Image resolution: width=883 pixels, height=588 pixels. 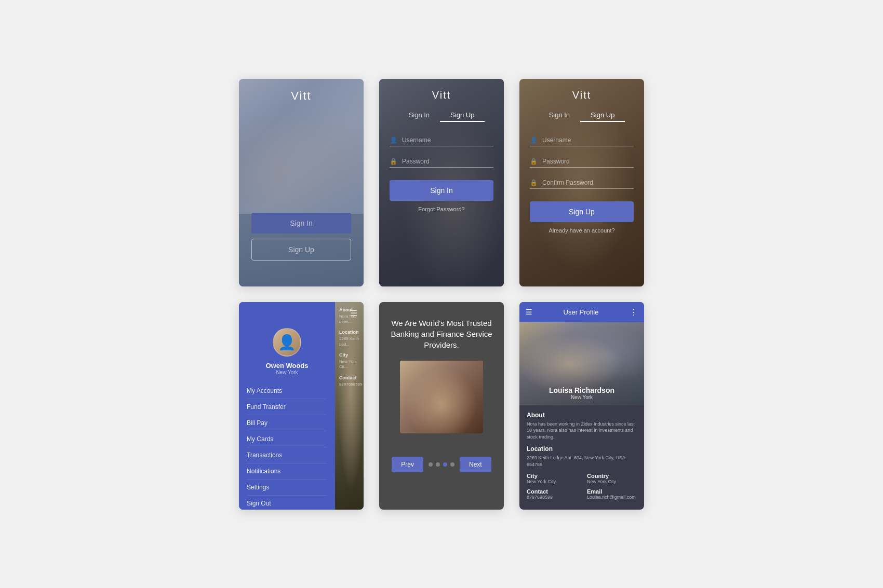 What do you see at coordinates (287, 439) in the screenshot?
I see `nav-my-cards: My Cards` at bounding box center [287, 439].